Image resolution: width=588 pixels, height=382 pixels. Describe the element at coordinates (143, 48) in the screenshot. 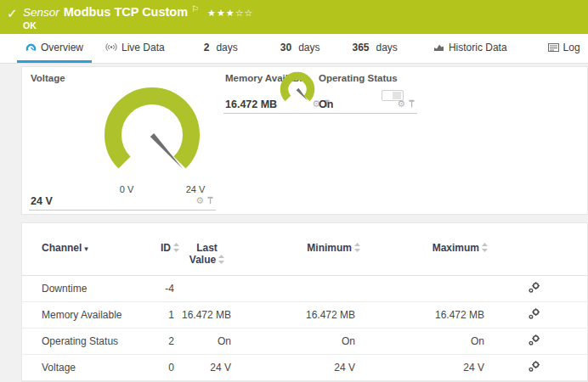

I see `tab-live-data-label: Live Data` at that location.